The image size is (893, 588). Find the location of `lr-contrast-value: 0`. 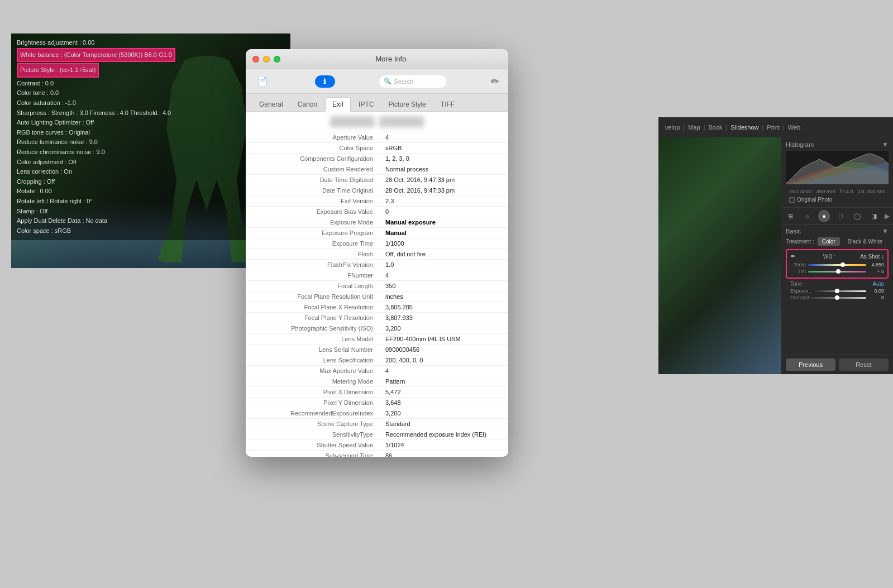

lr-contrast-value: 0 is located at coordinates (876, 298).